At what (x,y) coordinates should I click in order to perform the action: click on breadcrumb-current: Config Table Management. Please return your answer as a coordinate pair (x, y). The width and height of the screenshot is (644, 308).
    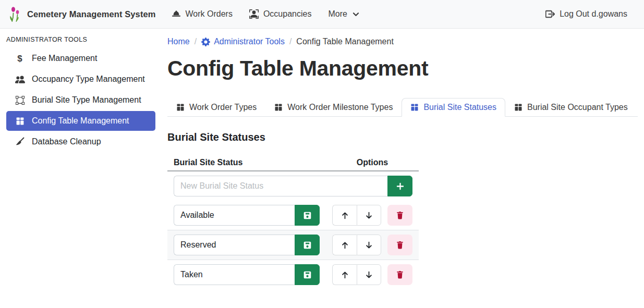
    Looking at the image, I should click on (345, 42).